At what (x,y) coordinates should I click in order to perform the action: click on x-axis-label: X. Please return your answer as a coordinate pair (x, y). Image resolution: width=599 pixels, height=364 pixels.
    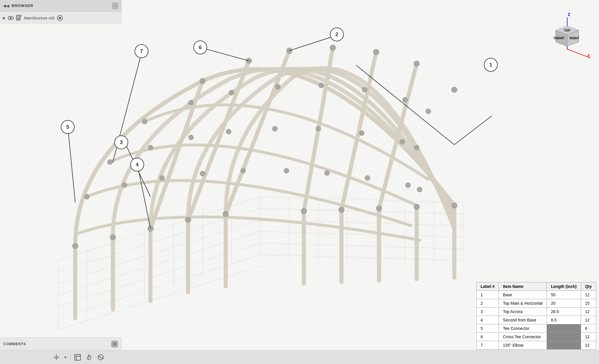
    Looking at the image, I should click on (589, 56).